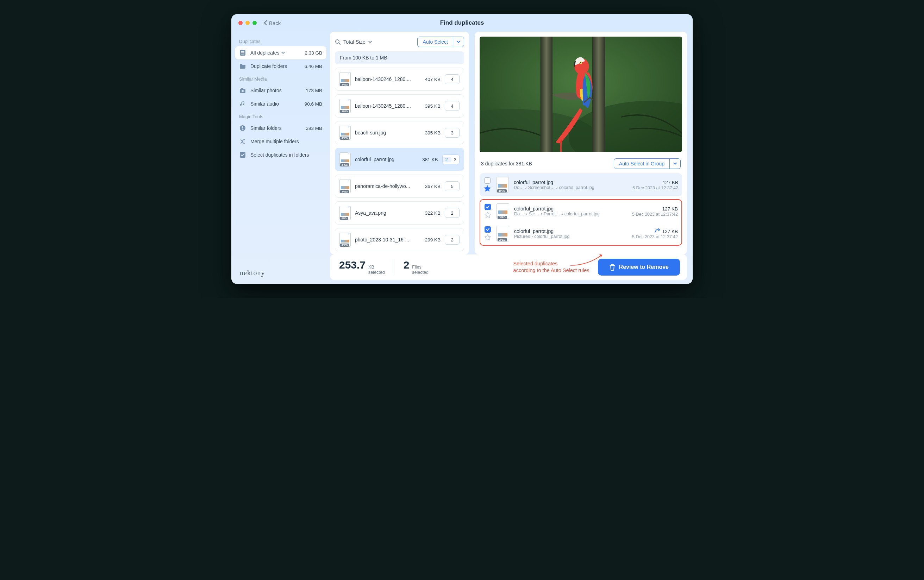 The image size is (924, 580). What do you see at coordinates (243, 53) in the screenshot?
I see `list-icon` at bounding box center [243, 53].